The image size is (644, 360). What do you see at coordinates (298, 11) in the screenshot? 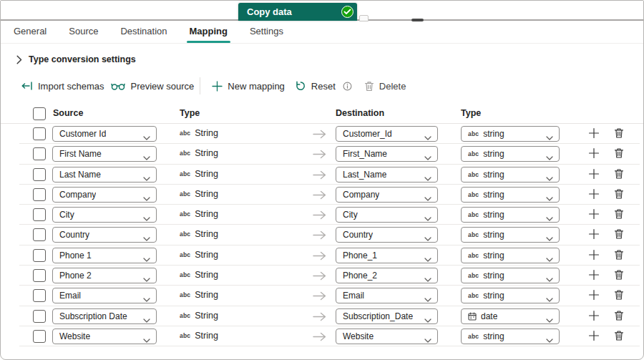
I see `copy-data-activity-header: Copy data` at bounding box center [298, 11].